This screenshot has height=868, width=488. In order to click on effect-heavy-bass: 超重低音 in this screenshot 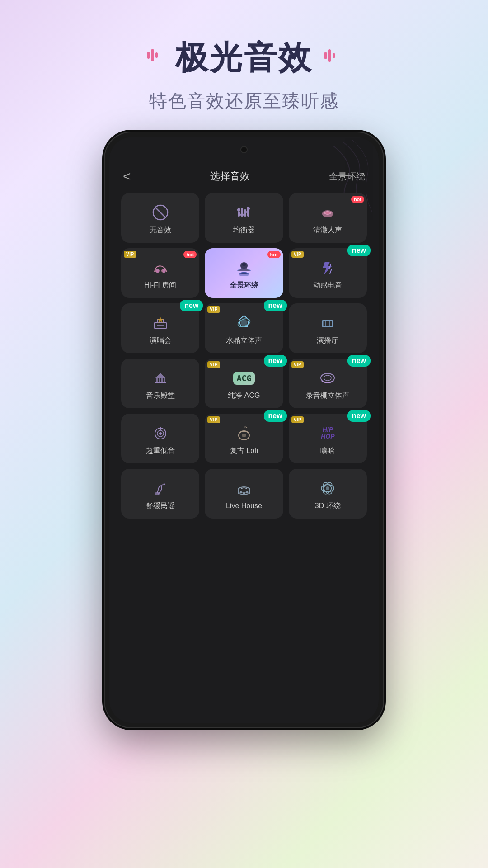, I will do `click(160, 439)`.